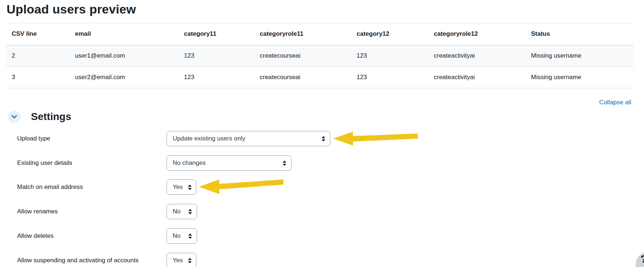 The image size is (644, 267). I want to click on cell-csv-line: 2, so click(38, 56).